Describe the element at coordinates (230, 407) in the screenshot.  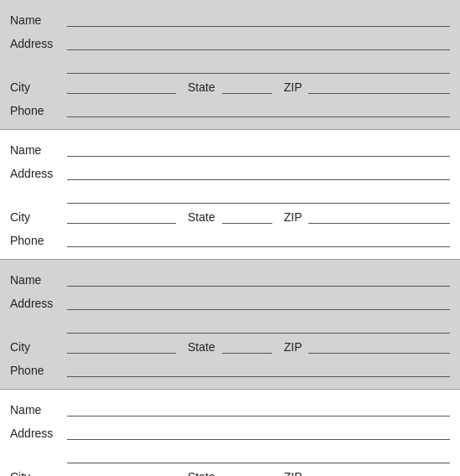
I see `name-row-4: Name` at that location.